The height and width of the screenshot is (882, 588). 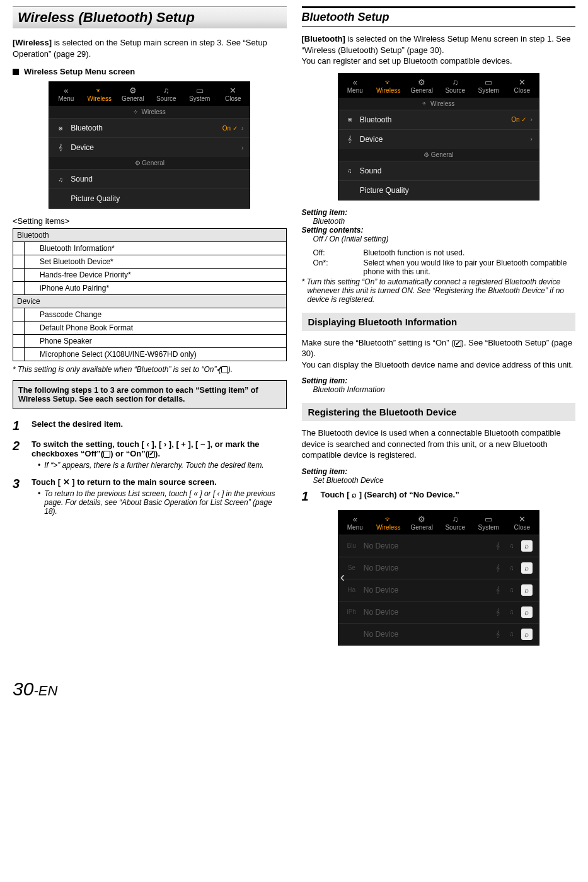 I want to click on table-row: iPhone Auto Pairing*, so click(x=156, y=289).